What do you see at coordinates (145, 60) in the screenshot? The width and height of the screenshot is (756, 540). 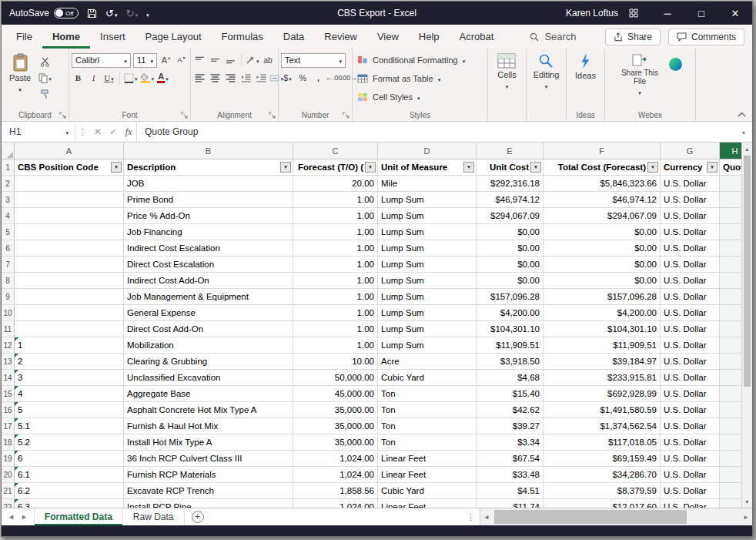 I see `font-size-select: 11` at bounding box center [145, 60].